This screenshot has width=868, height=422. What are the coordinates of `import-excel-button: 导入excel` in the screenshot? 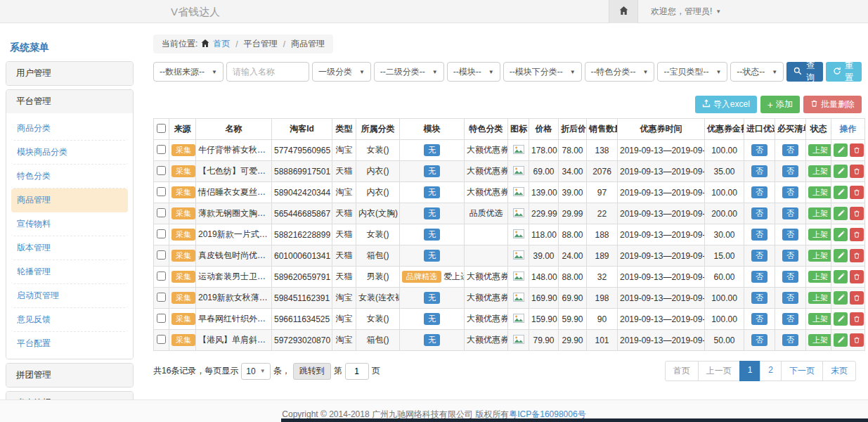 It's located at (726, 104).